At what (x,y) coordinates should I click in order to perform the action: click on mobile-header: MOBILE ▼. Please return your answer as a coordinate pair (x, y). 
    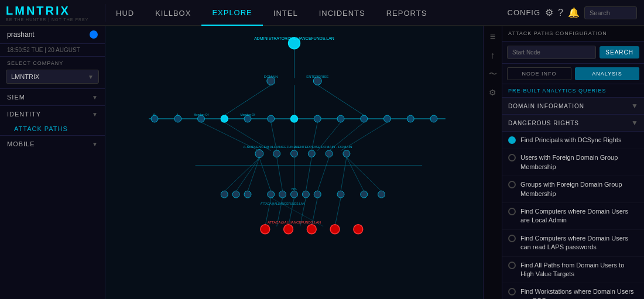
    Looking at the image, I should click on (53, 144).